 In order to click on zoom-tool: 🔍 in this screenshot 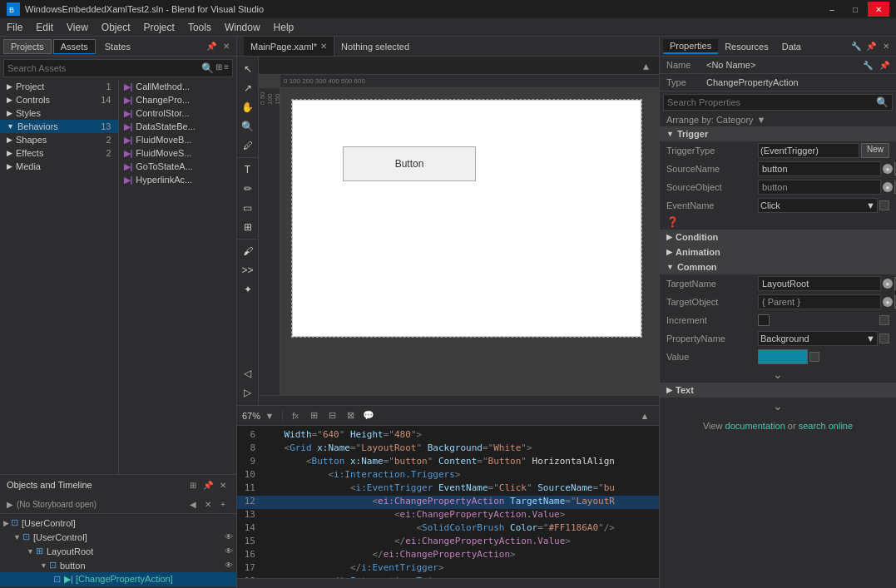, I will do `click(248, 126)`.